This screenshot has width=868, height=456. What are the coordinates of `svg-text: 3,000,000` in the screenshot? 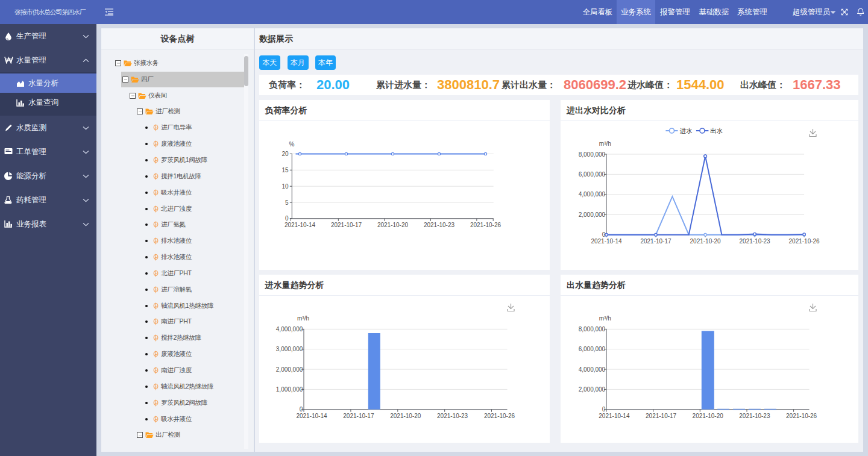 It's located at (289, 349).